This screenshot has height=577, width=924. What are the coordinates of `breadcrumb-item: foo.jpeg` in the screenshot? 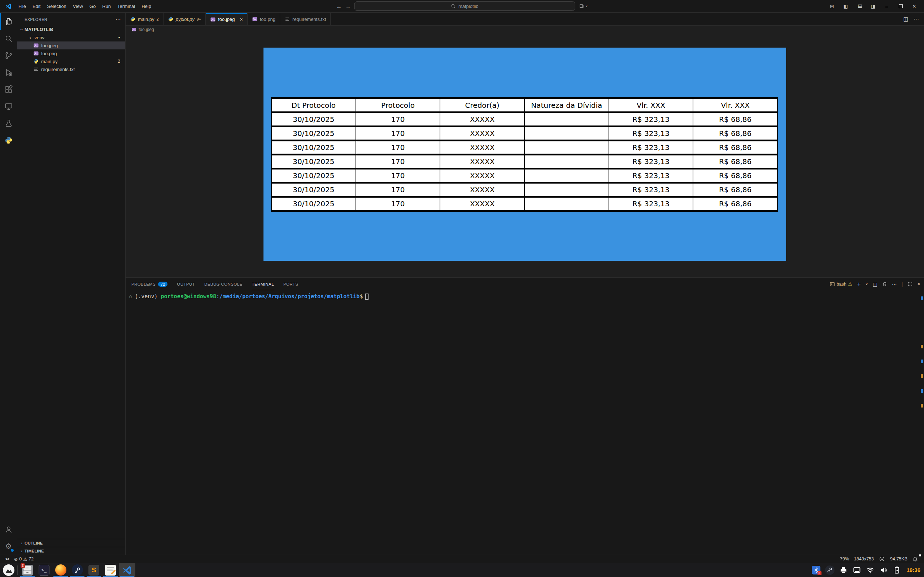 It's located at (147, 30).